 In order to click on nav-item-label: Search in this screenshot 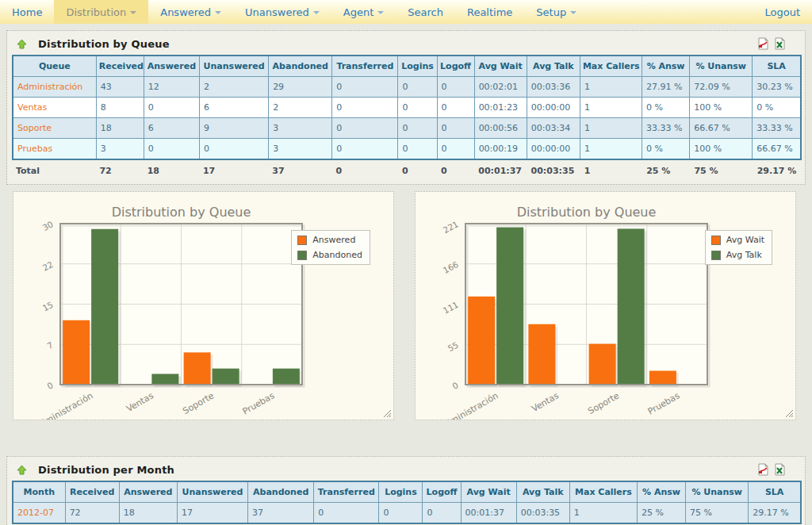, I will do `click(425, 13)`.